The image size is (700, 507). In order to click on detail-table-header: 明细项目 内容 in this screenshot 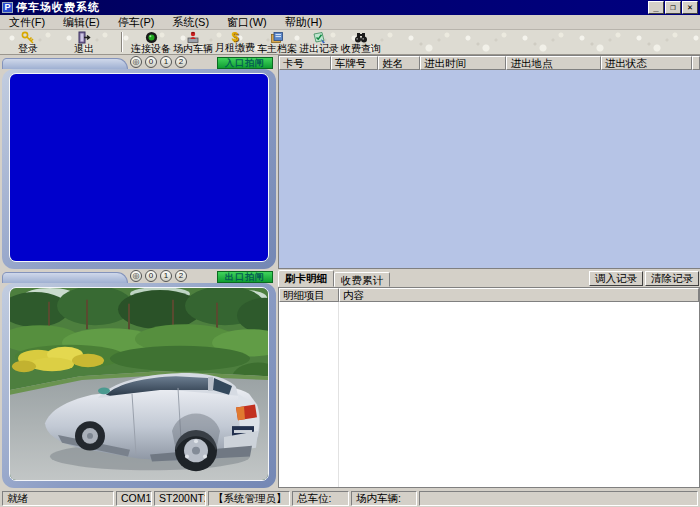, I will do `click(489, 295)`.